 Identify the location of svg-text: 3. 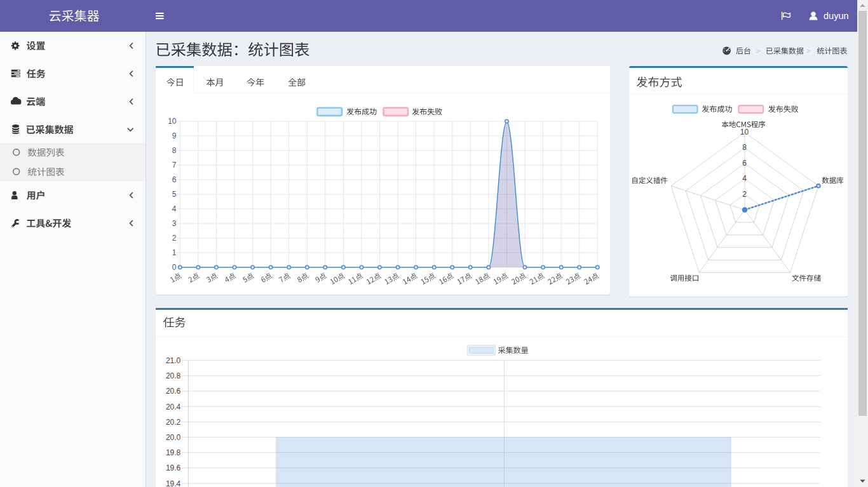
(174, 223).